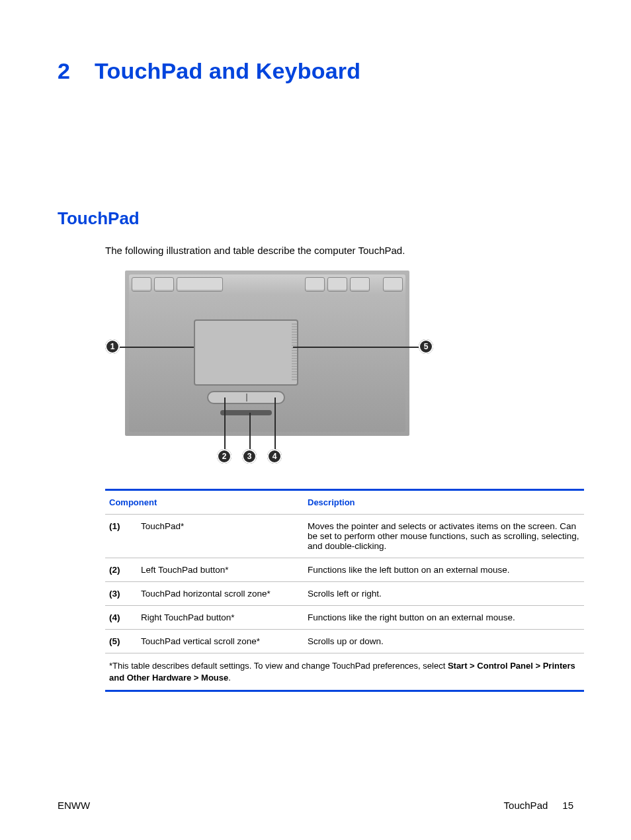 This screenshot has height=840, width=631. What do you see at coordinates (224, 536) in the screenshot?
I see `row-component: TouchPad*` at bounding box center [224, 536].